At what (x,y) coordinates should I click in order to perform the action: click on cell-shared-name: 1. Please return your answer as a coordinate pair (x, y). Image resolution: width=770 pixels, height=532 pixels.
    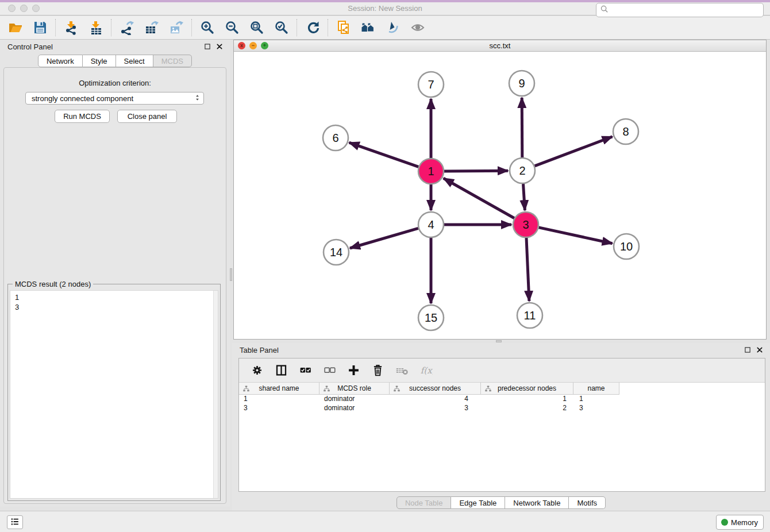
    Looking at the image, I should click on (279, 399).